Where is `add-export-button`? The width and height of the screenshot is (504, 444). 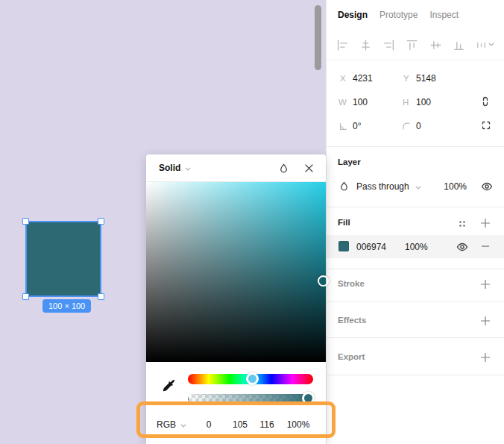
add-export-button is located at coordinates (485, 357).